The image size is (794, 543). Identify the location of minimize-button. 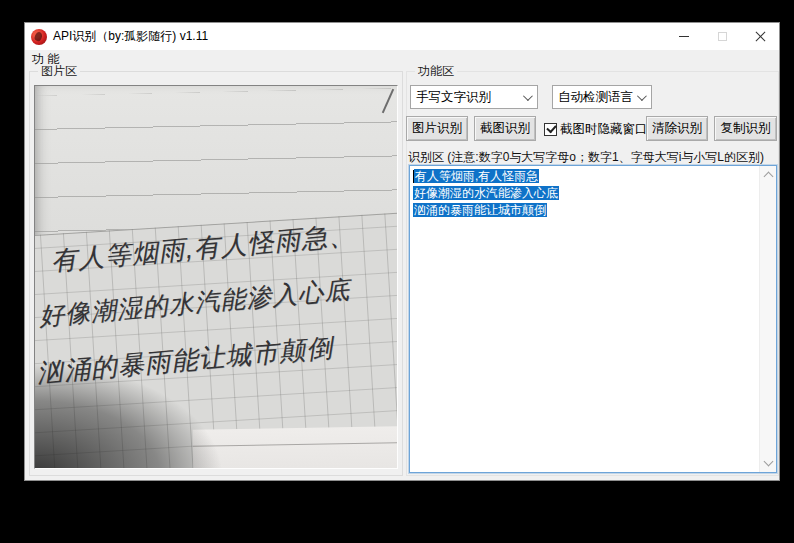
(684, 36).